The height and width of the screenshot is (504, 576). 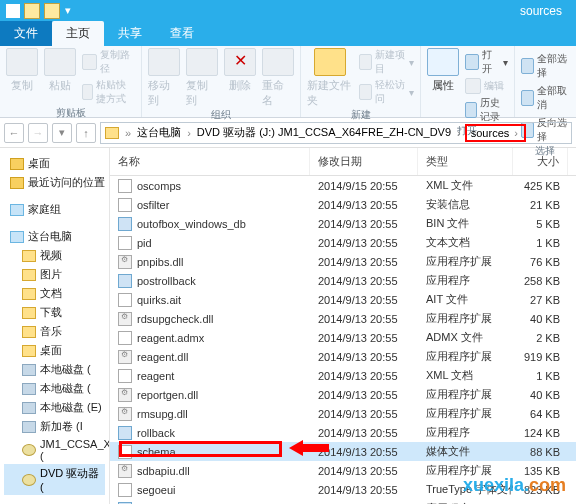 What do you see at coordinates (54, 332) in the screenshot?
I see `tree-music: 音乐` at bounding box center [54, 332].